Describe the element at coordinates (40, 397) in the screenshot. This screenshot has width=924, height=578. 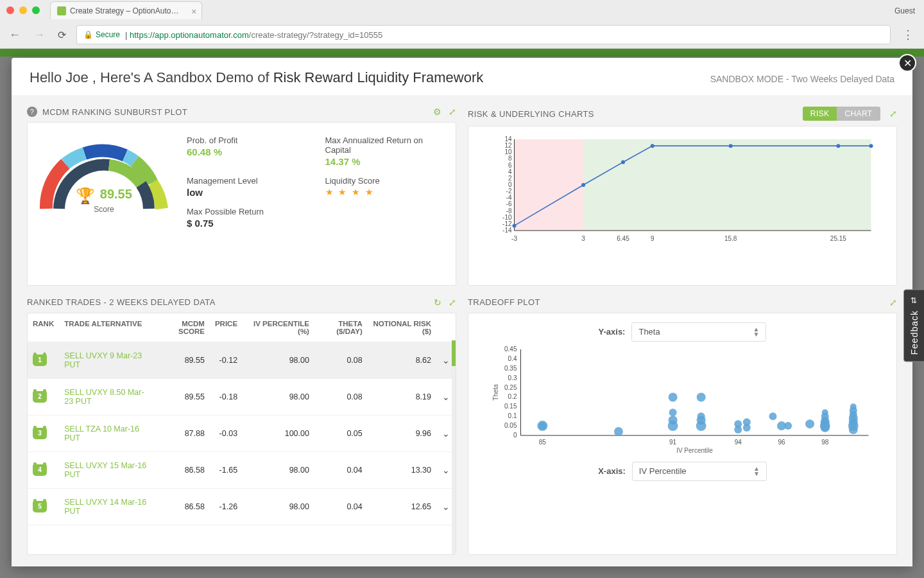
I see `rank-badge-icon: 2` at that location.